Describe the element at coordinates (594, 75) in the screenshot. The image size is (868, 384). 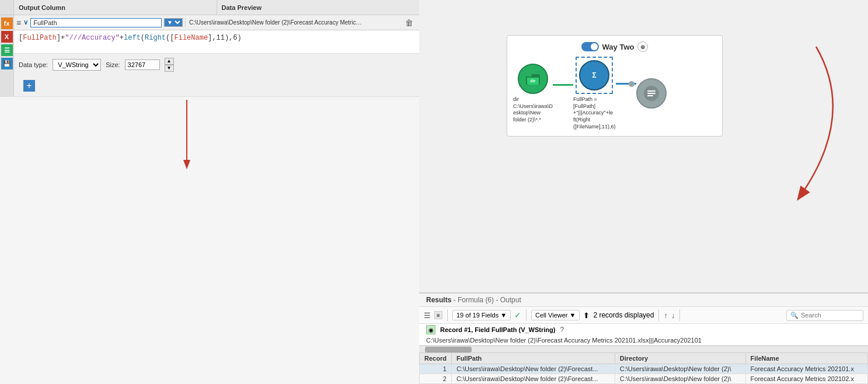
I see `formula-dashed-box: Σ` at that location.